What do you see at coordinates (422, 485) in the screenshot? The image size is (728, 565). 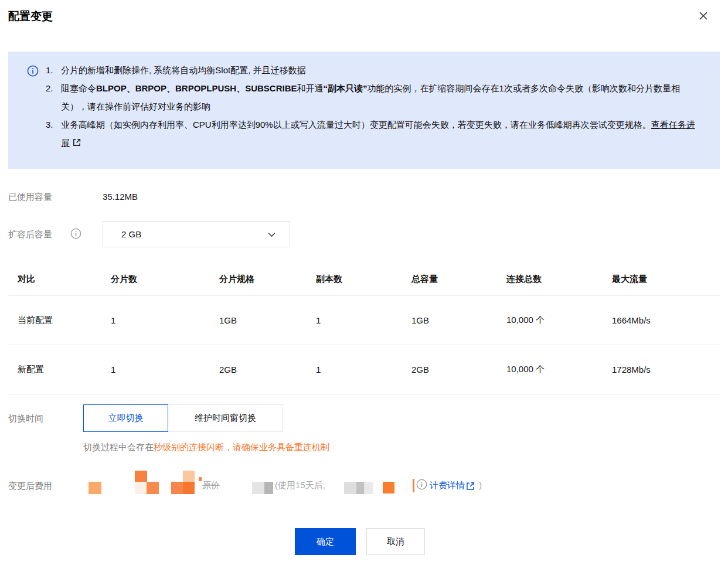 I see `billing-info-icon` at bounding box center [422, 485].